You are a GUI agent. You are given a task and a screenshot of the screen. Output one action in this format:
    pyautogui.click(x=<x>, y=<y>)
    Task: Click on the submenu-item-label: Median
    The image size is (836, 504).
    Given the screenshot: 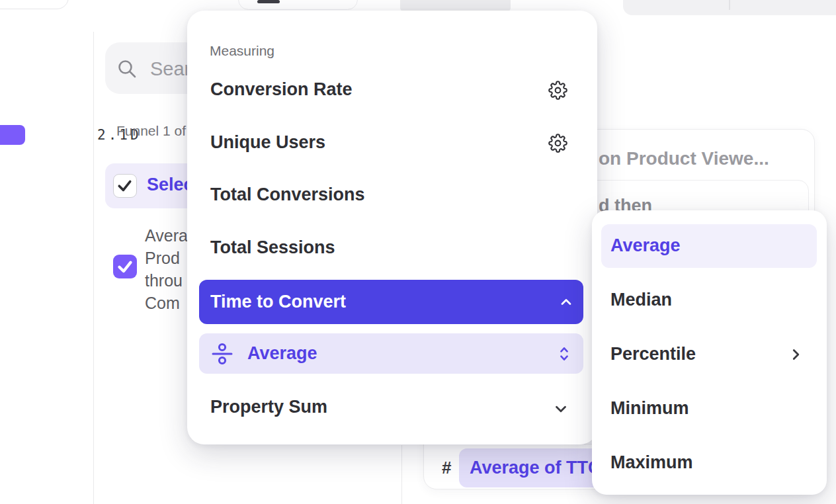 What is the action you would take?
    pyautogui.click(x=642, y=300)
    